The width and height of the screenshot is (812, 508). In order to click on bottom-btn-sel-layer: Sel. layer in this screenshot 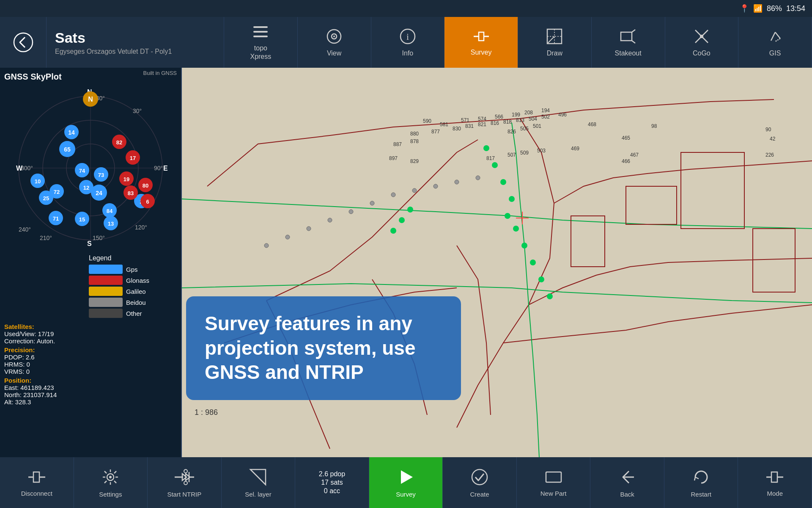, I will do `click(259, 483)`.